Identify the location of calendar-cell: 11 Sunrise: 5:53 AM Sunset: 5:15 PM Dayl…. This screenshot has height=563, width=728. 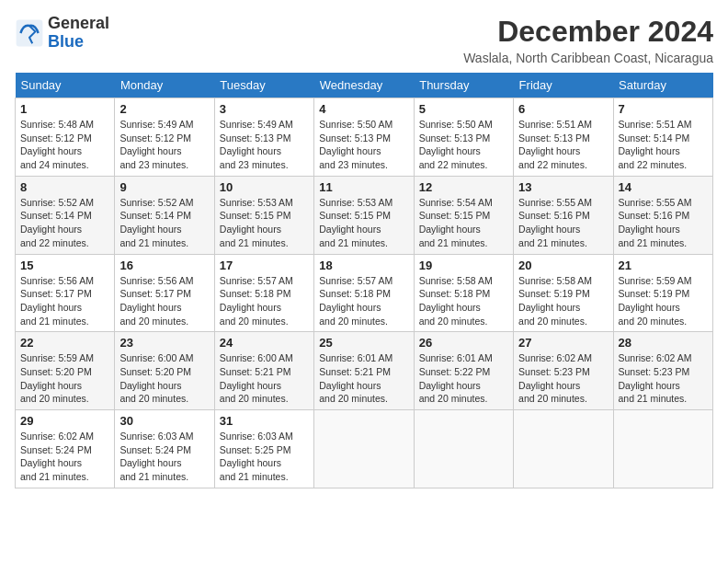
(364, 215).